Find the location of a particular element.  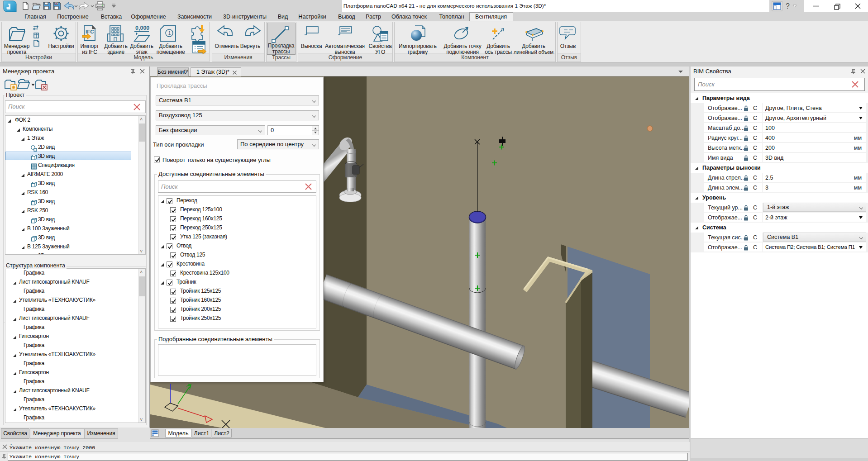

svg-text: 0,000 is located at coordinates (142, 28).